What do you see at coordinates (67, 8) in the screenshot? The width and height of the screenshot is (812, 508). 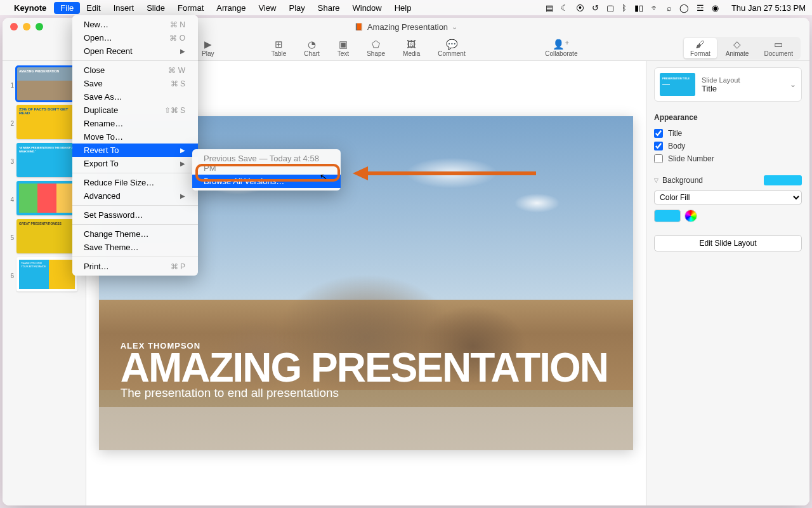 I see `menu-file: File` at bounding box center [67, 8].